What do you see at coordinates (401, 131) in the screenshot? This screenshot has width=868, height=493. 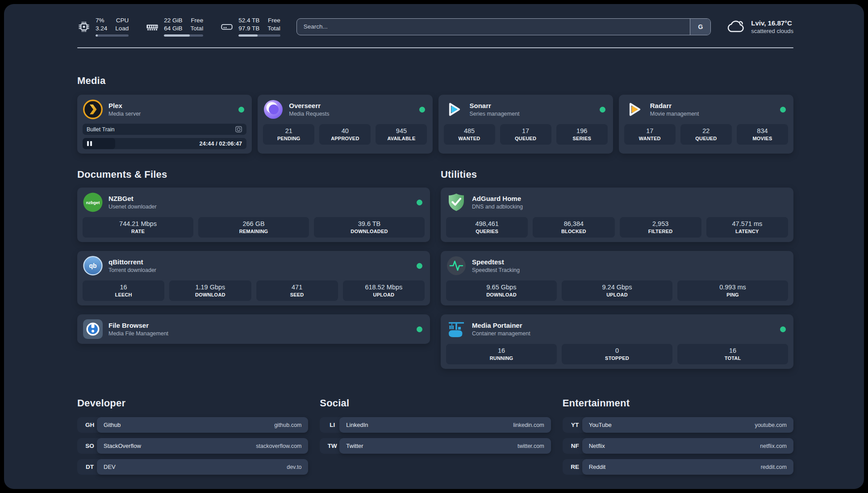 I see `stat-value: 945` at bounding box center [401, 131].